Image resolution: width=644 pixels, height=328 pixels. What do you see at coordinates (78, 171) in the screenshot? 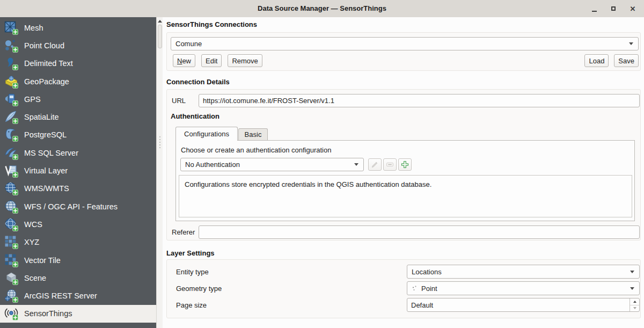
I see `sidebar-item-virtual-layer: Virtual Layer` at bounding box center [78, 171].